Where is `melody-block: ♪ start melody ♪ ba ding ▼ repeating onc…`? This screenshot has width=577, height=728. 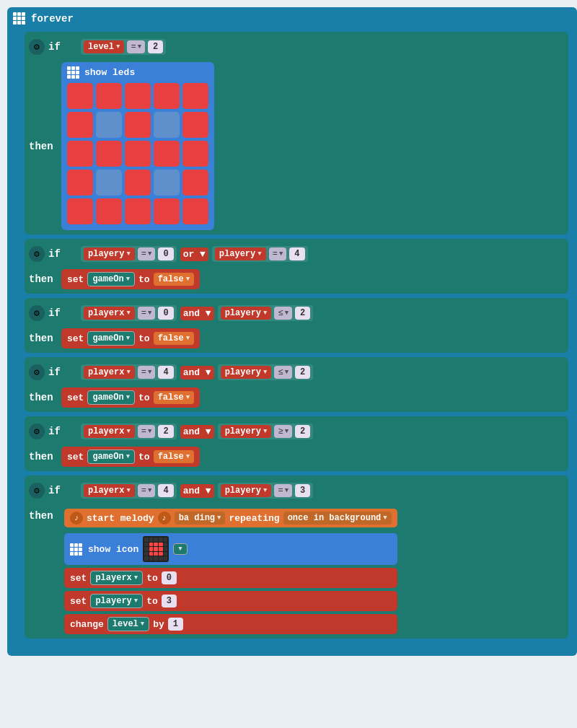 melody-block: ♪ start melody ♪ ba ding ▼ repeating onc… is located at coordinates (231, 518).